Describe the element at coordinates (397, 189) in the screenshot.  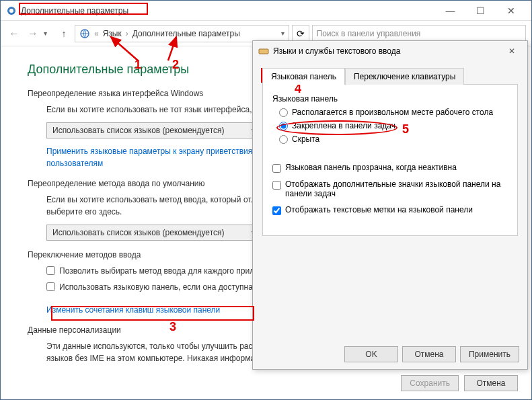
I see `cb-extra-icons-label: Отображать дополнительные значки языково…` at that location.